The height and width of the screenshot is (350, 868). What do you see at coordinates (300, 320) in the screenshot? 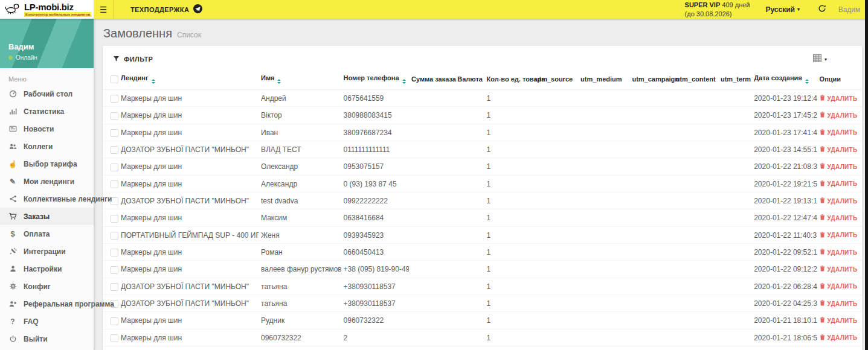
I see `cell-name: Рудник` at bounding box center [300, 320].